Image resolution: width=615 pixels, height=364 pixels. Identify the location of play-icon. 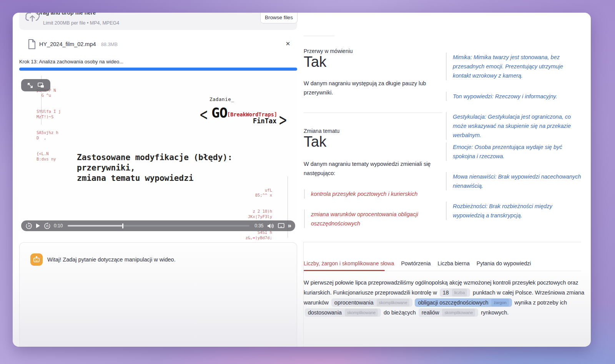
(38, 226).